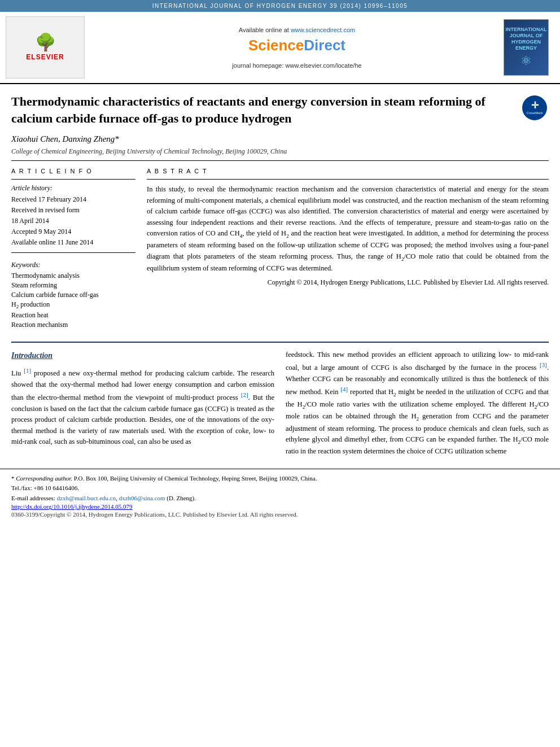  What do you see at coordinates (73, 221) in the screenshot?
I see `revised-date: 18 April 2014` at bounding box center [73, 221].